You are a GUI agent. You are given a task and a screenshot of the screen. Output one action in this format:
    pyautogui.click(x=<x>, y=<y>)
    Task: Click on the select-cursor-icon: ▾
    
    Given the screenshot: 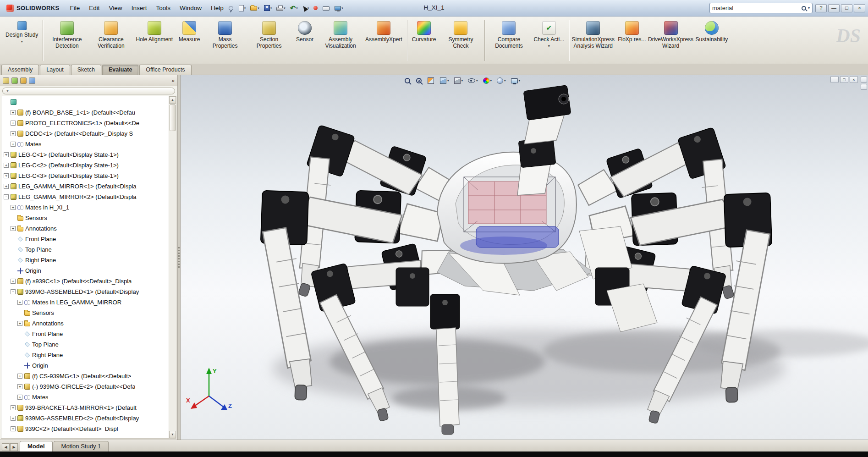 What is the action you would take?
    pyautogui.click(x=306, y=8)
    